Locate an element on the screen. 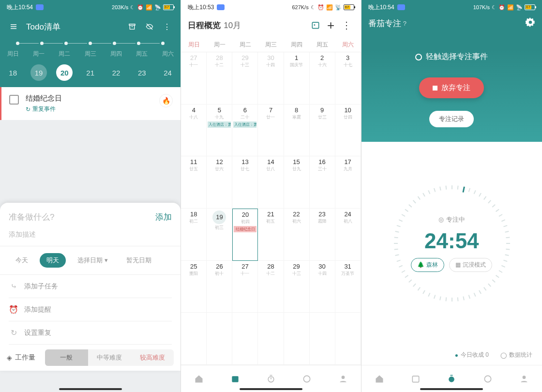 The height and width of the screenshot is (392, 542). calendar-cell: 2十六 is located at coordinates (322, 78).